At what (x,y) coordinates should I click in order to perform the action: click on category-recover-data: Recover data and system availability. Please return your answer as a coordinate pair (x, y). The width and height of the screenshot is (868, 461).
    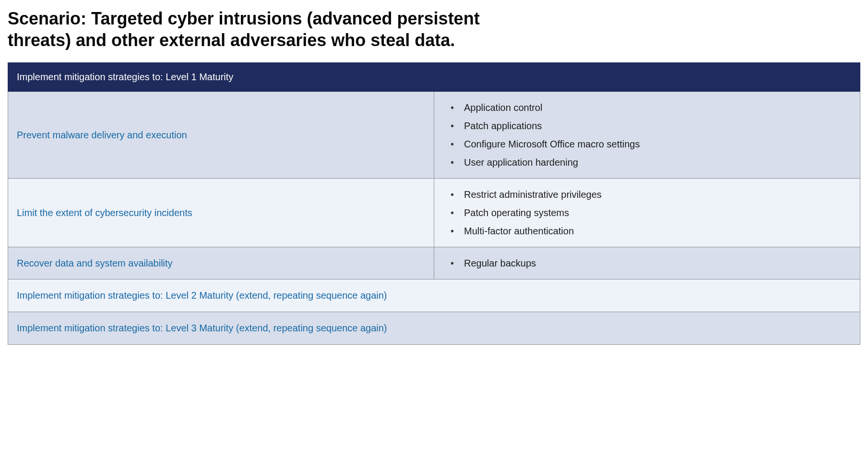
    Looking at the image, I should click on (221, 263).